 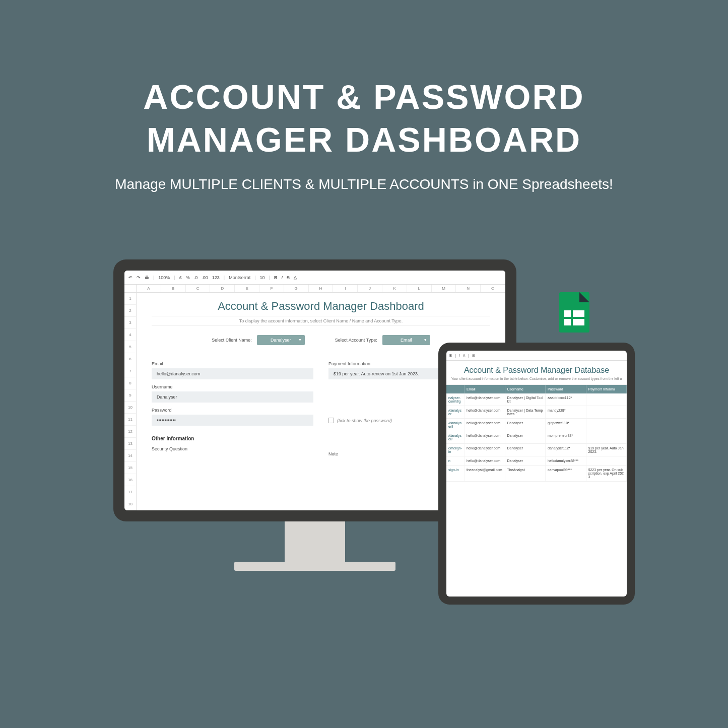 What do you see at coordinates (332, 420) in the screenshot?
I see `show-password-checkbox` at bounding box center [332, 420].